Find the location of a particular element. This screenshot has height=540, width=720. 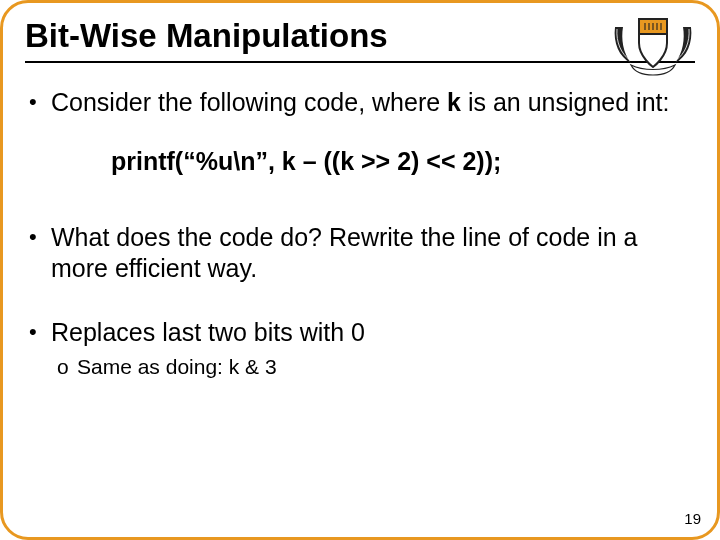

sub-bullet-1: o Same as doing: k & 3 is located at coordinates (374, 367).